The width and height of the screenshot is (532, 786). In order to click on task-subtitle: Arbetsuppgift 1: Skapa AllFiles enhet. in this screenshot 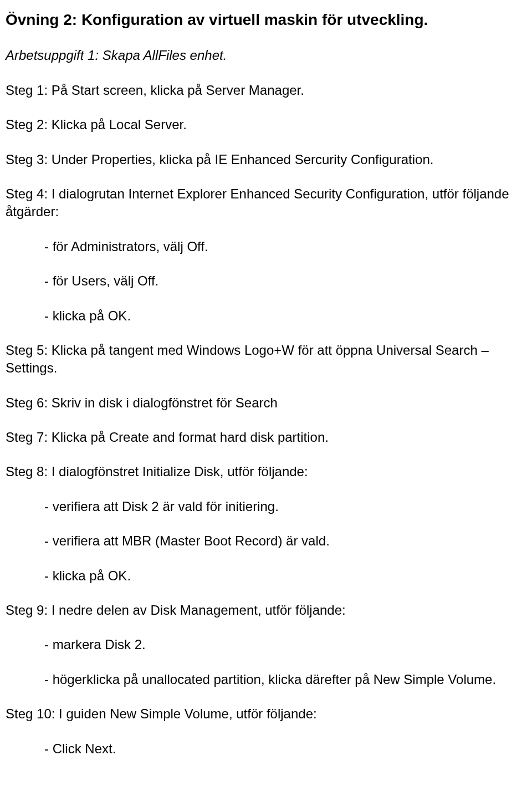, I will do `click(266, 55)`.